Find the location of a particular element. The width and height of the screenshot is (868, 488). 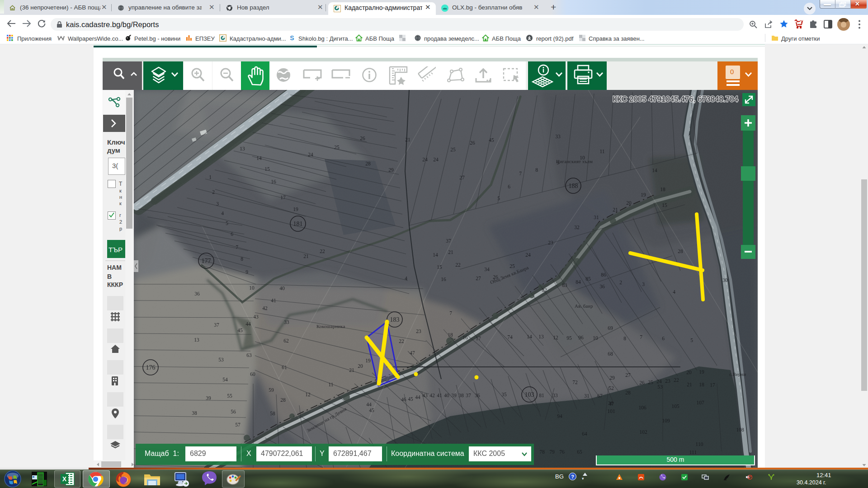

svg-text: 105 is located at coordinates (675, 406).